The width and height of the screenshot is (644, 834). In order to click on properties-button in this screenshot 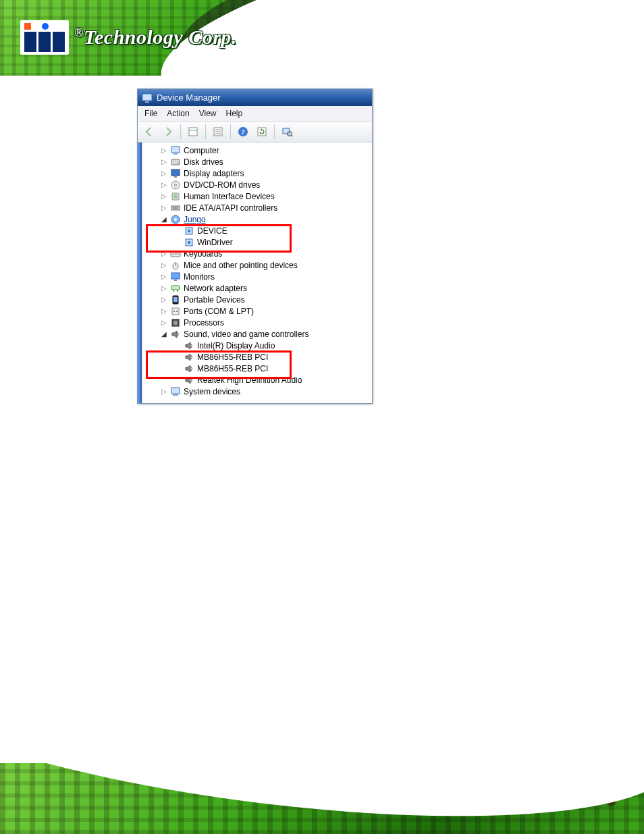, I will do `click(218, 132)`.